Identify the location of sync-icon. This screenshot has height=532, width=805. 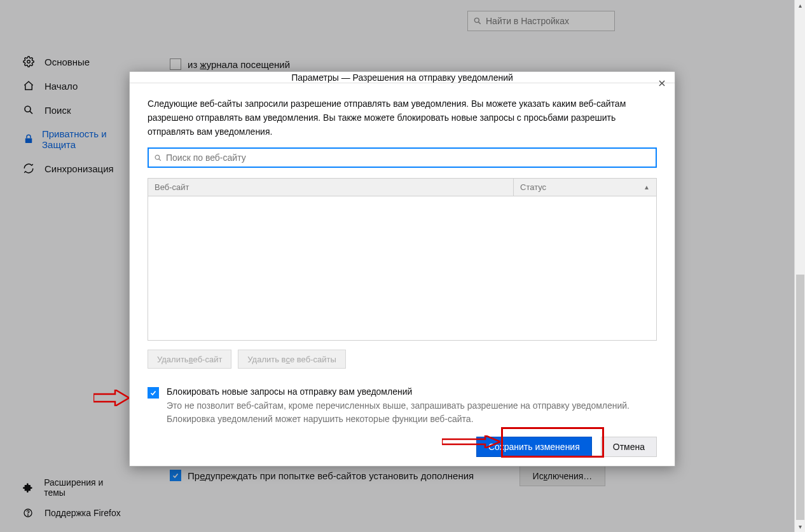
(30, 168).